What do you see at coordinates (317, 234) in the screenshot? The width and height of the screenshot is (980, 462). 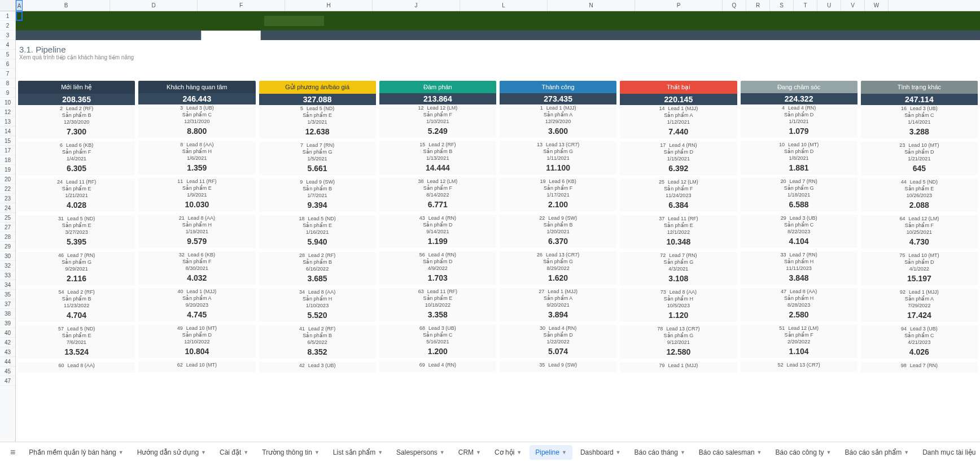 I see `lead-card: 18Lead 5 (ND) Sản phẩm E 1/16/2021 5.940` at bounding box center [317, 234].